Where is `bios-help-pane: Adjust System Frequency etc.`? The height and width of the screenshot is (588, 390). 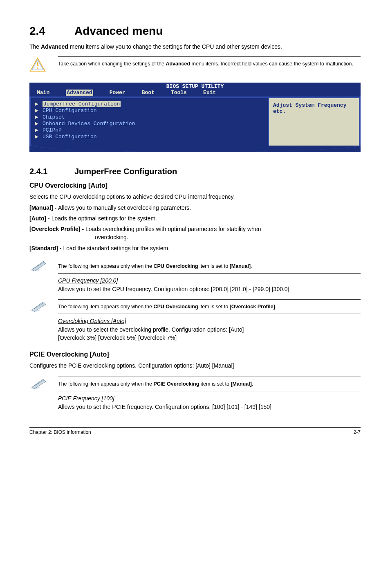
bios-help-pane: Adjust System Frequency etc. is located at coordinates (315, 122).